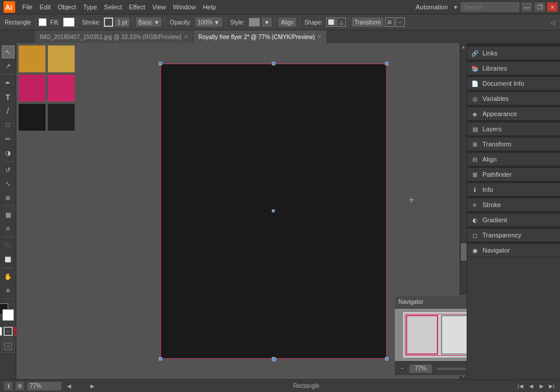 The height and width of the screenshot is (392, 560). I want to click on tool-artboard: ⬜, so click(8, 260).